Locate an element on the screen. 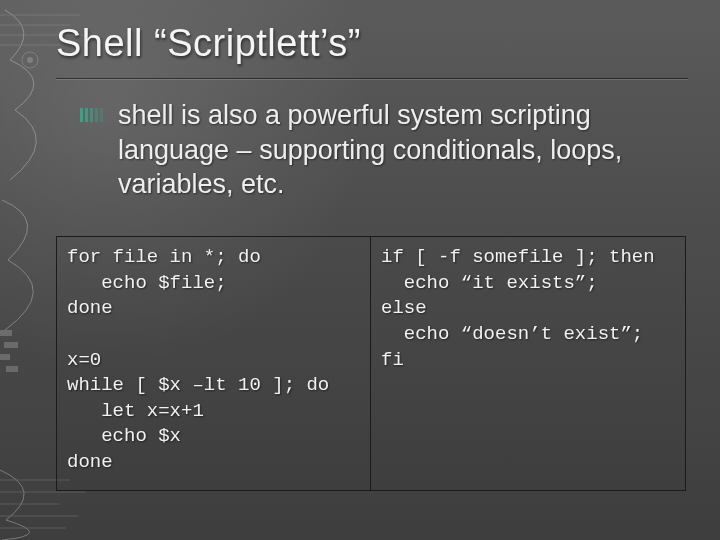  slide-title: Shell “Scriptlett’s” is located at coordinates (373, 44).